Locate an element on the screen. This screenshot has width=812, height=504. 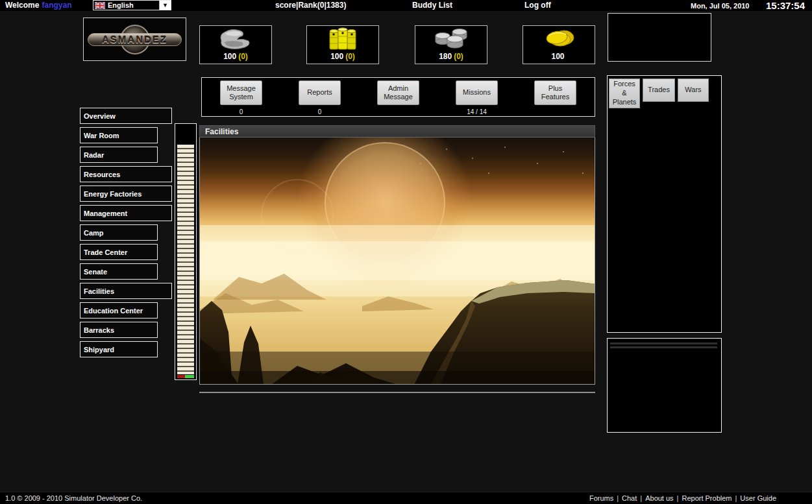
reports-button: Reports is located at coordinates (319, 93).